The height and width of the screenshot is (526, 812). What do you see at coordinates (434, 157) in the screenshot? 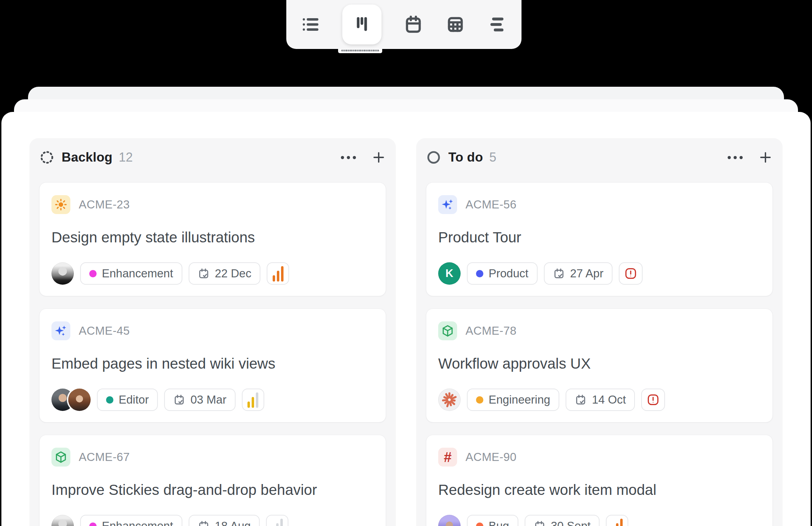
I see `todo-status-icon` at bounding box center [434, 157].